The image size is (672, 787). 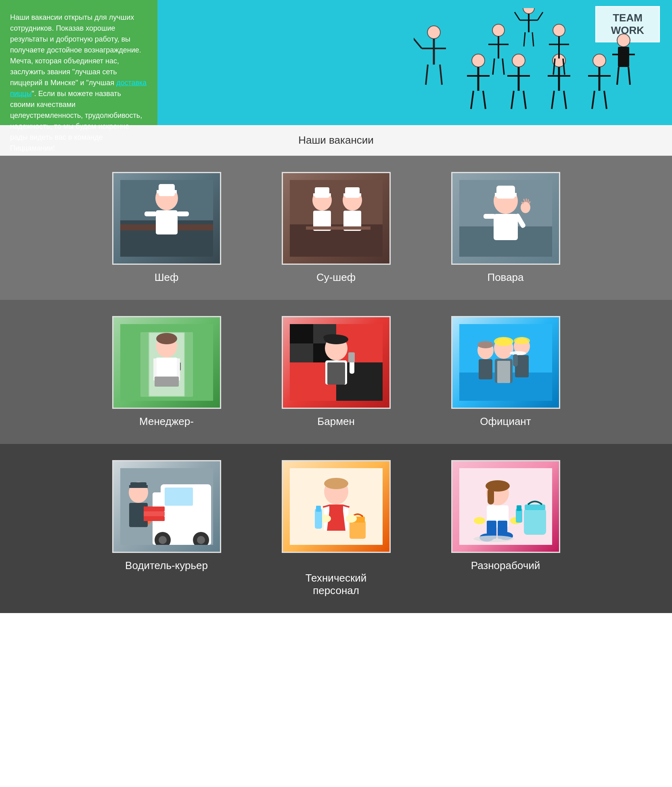 What do you see at coordinates (167, 507) in the screenshot?
I see `driver-illustration: pizza` at bounding box center [167, 507].